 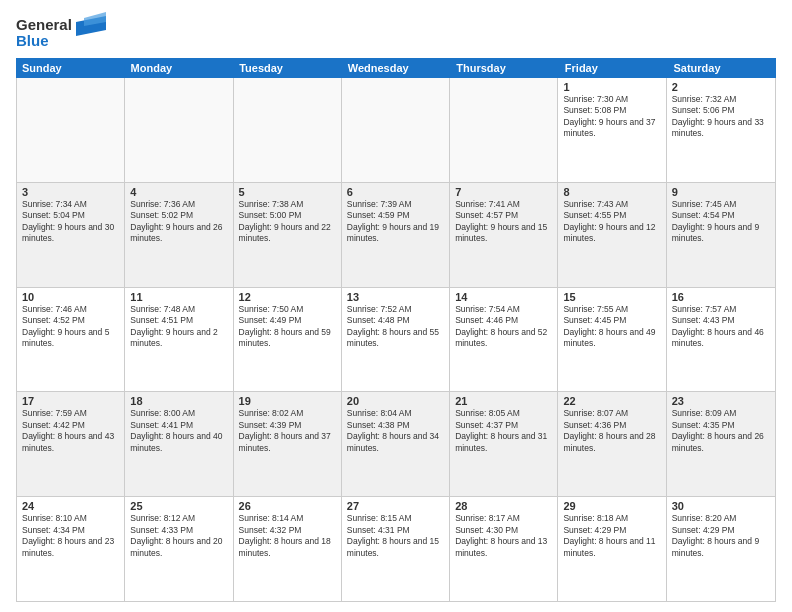 What do you see at coordinates (504, 431) in the screenshot?
I see `day-info: Sunrise: 8:05 AM Sunset: 4:37 PM Dayligh…` at bounding box center [504, 431].